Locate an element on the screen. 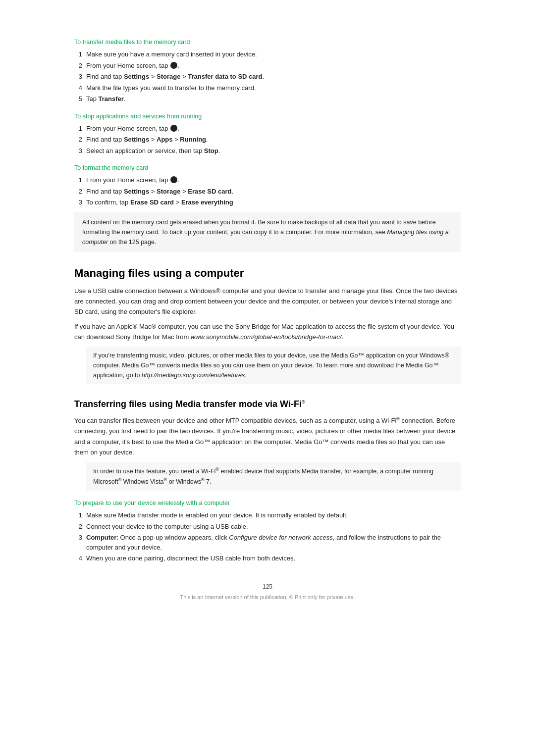 Image resolution: width=535 pixels, height=756 pixels. section2-list: 1 From your Home screen, tap . 2 Find an… is located at coordinates (268, 140).